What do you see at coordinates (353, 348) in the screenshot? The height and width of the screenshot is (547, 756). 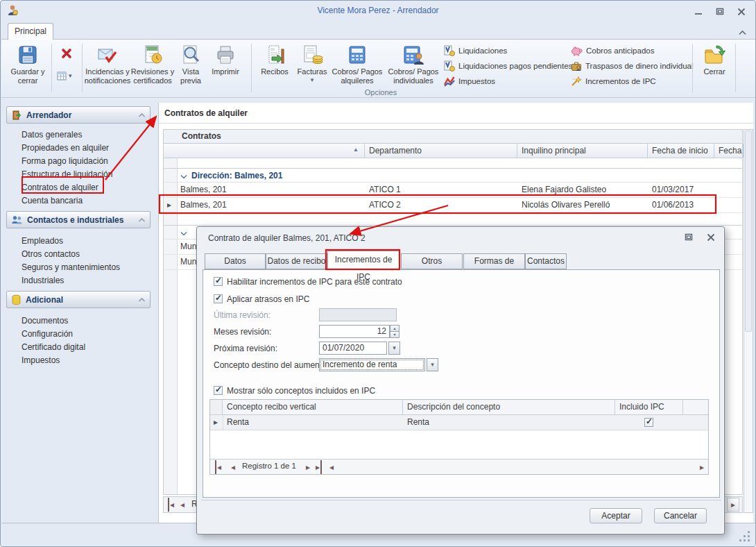 I see `proxima-revision-field: 01/07/2020` at bounding box center [353, 348].